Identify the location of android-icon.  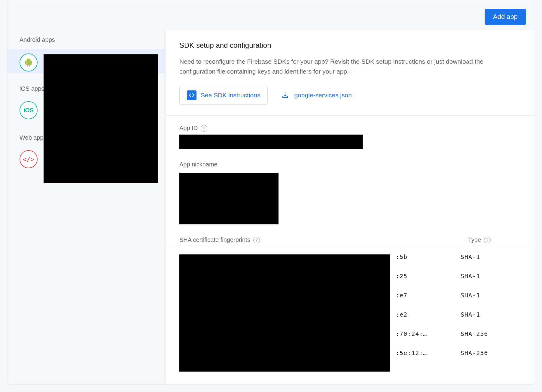
(29, 62).